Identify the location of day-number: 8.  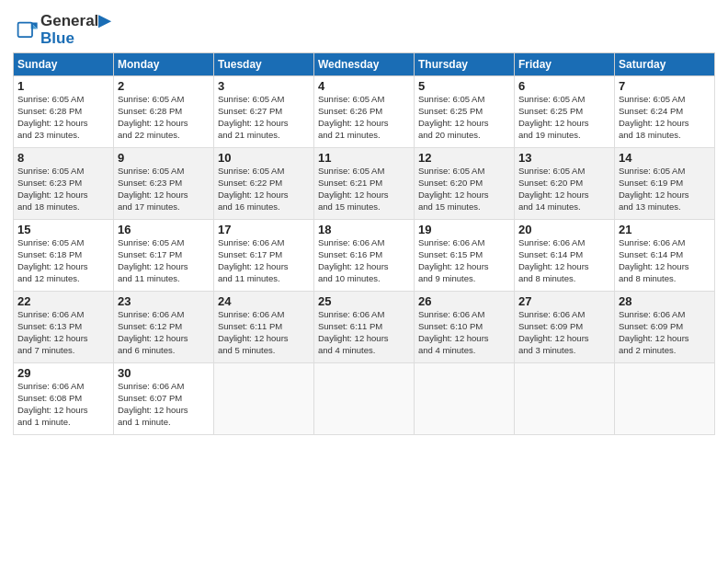
(63, 158).